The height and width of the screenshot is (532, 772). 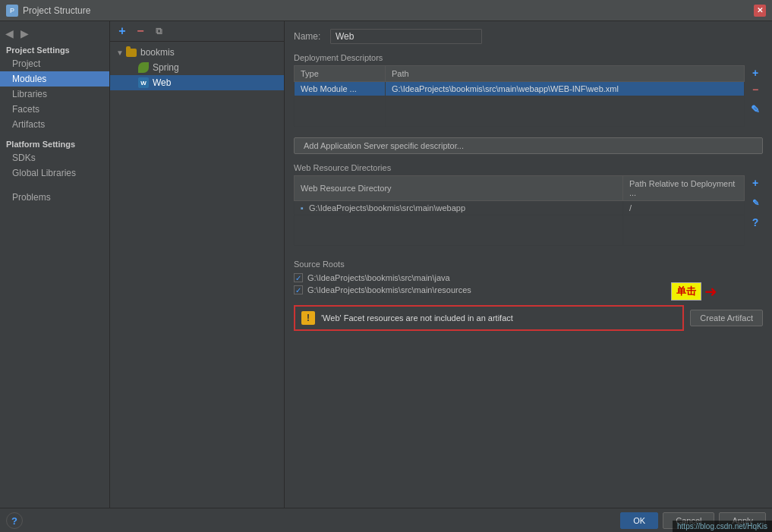 I want to click on tree-node-bookmis: ▼ bookmis, so click(x=197, y=52).